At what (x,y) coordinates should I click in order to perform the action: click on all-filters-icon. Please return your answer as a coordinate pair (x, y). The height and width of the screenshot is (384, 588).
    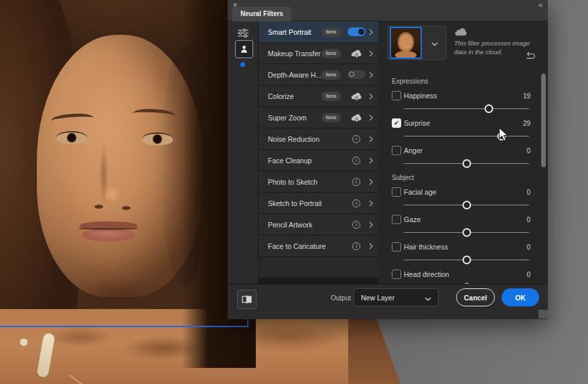
    Looking at the image, I should click on (243, 34).